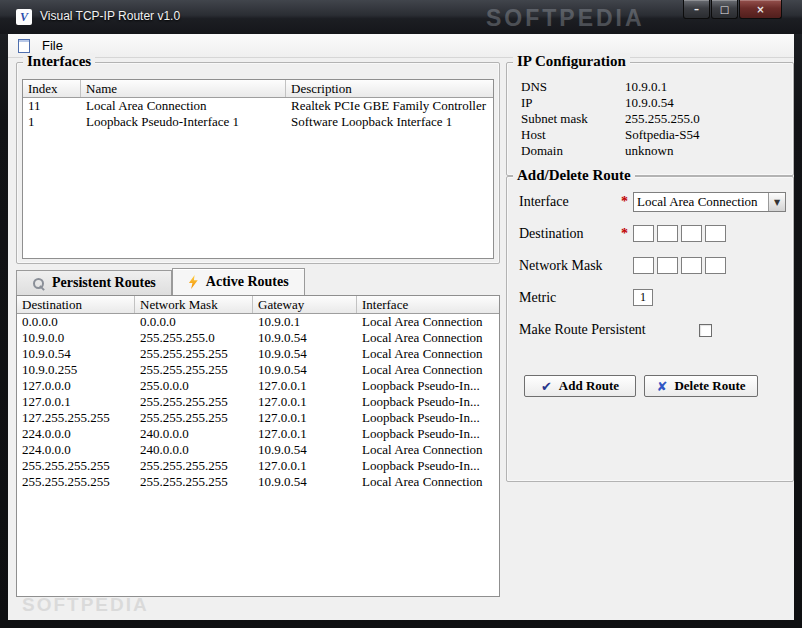  I want to click on interfaces-title: Interfaces, so click(59, 62).